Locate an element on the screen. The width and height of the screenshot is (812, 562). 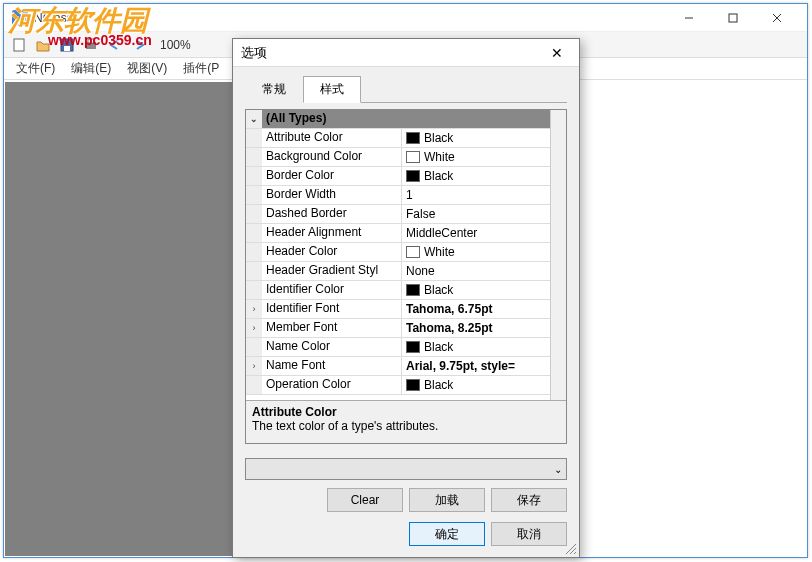
tool-redo-icon is located at coordinates (139, 45).